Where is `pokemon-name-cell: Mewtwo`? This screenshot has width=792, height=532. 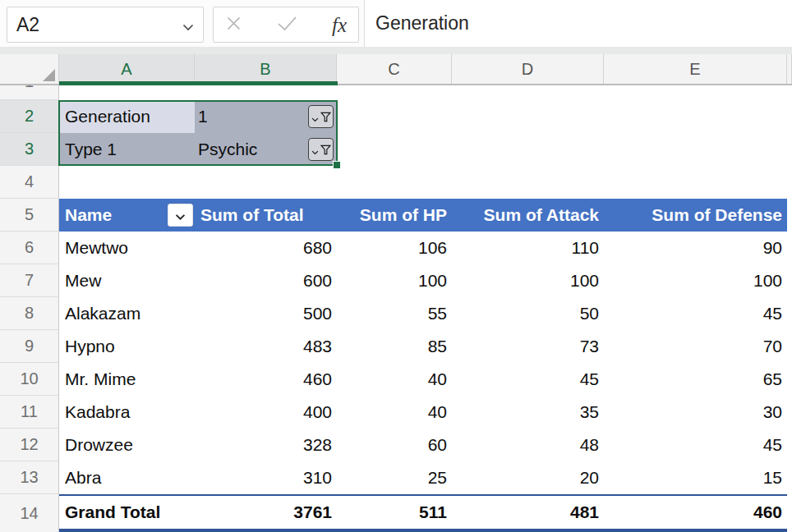
pokemon-name-cell: Mewtwo is located at coordinates (127, 248).